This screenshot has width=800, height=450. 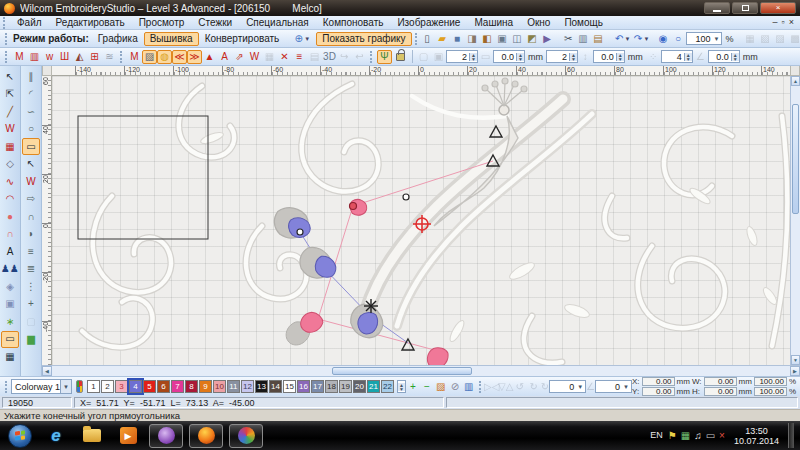 I want to click on polygon-select-tool: ◇, so click(x=10, y=164).